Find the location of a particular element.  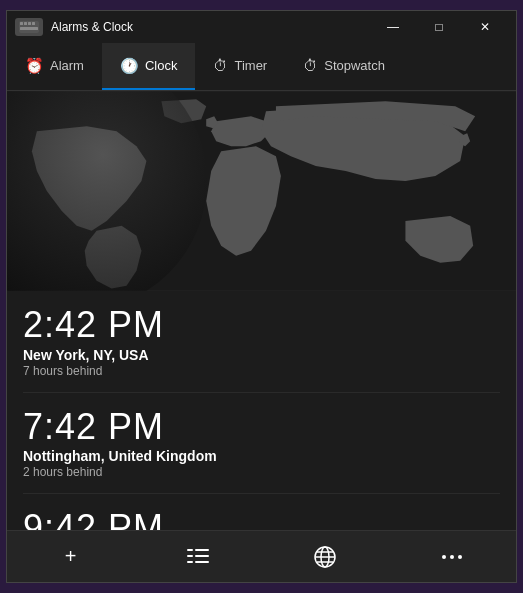

tab-timer: ⏱ Timer is located at coordinates (240, 66).